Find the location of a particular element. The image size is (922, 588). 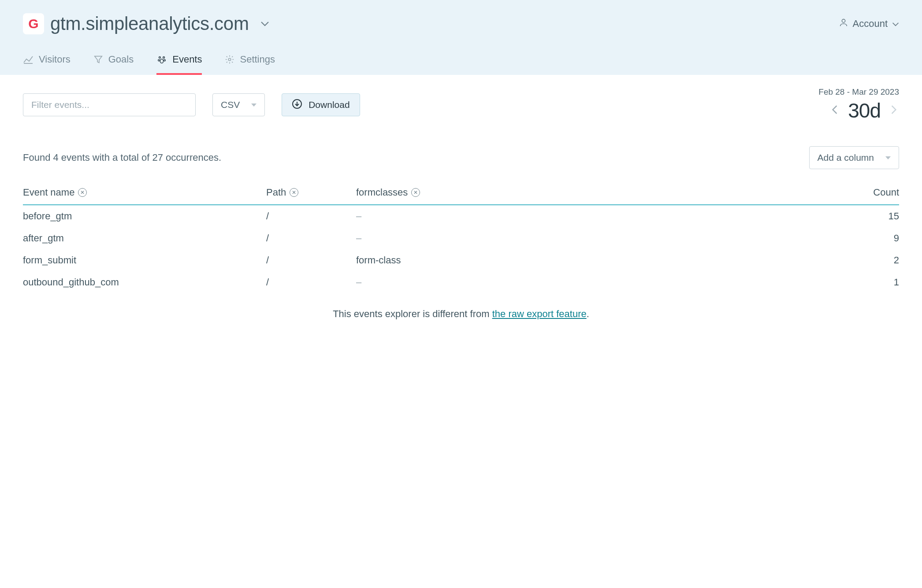

table-row: after_gtm / – 9 is located at coordinates (461, 238).